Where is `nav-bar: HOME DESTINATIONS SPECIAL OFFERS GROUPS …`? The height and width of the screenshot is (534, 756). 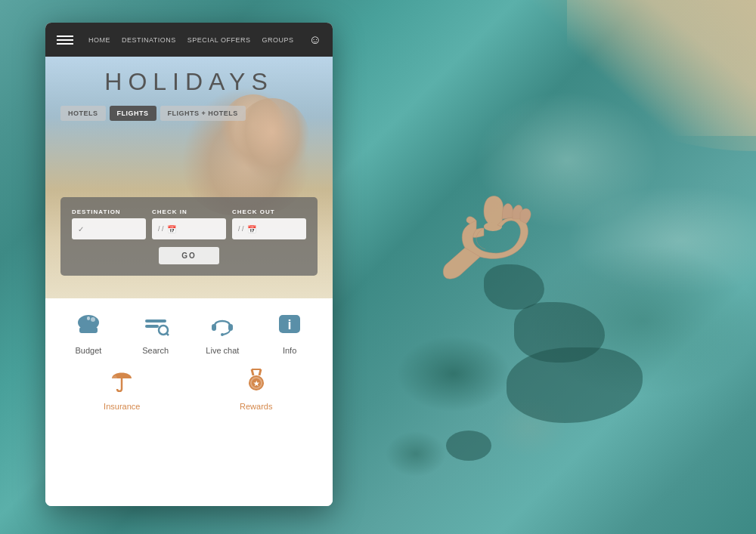 nav-bar: HOME DESTINATIONS SPECIAL OFFERS GROUPS … is located at coordinates (189, 39).